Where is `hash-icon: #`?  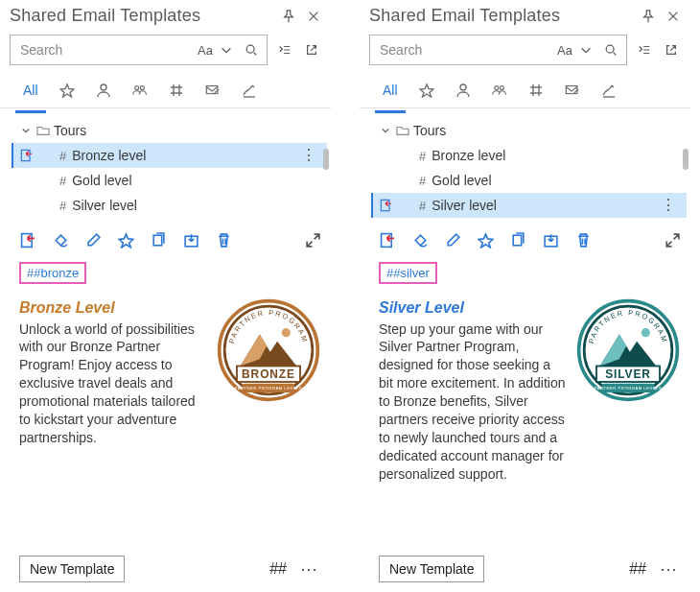 hash-icon: # is located at coordinates (63, 180).